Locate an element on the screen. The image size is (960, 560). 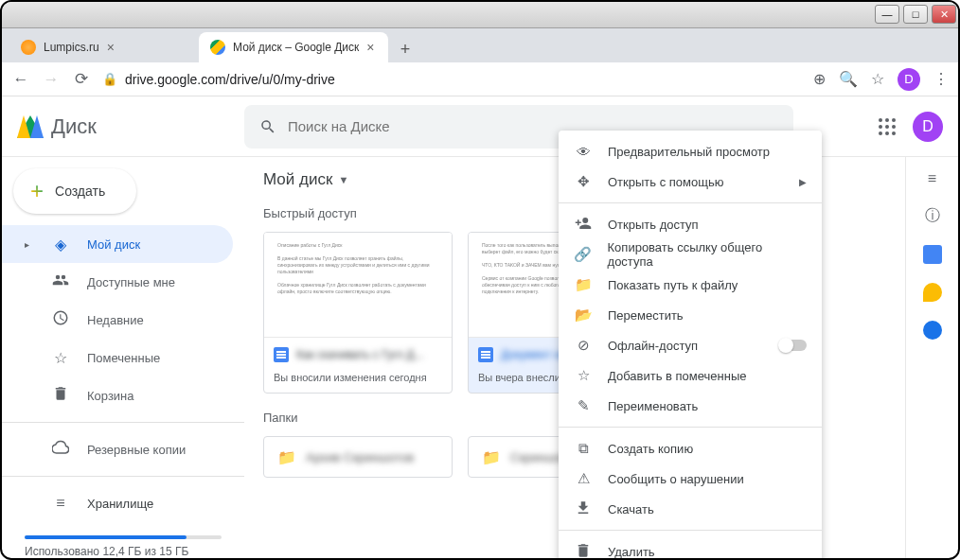
tab-title: Lumpics.ru is located at coordinates (72, 47).